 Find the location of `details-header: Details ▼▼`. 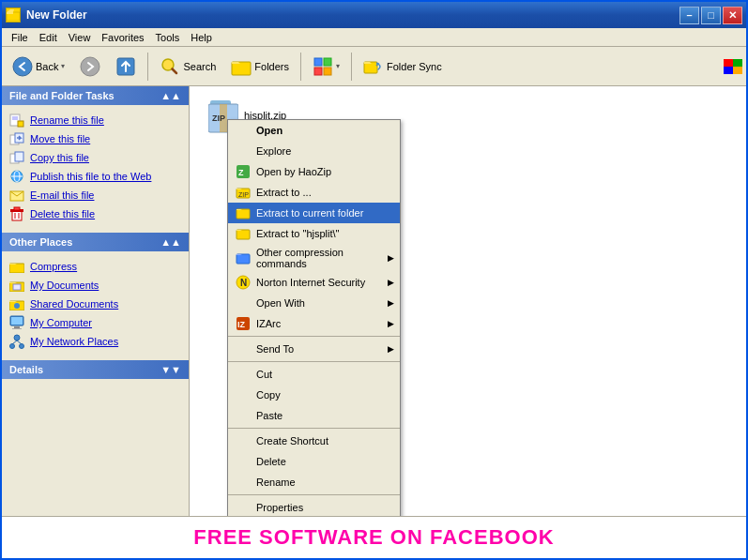

details-header: Details ▼▼ is located at coordinates (96, 370).